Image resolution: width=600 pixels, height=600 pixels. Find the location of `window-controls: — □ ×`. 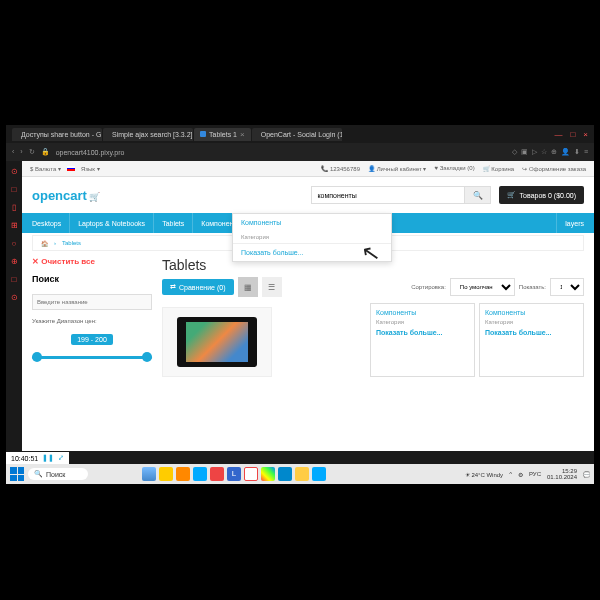

window-controls: — □ × is located at coordinates (571, 134).